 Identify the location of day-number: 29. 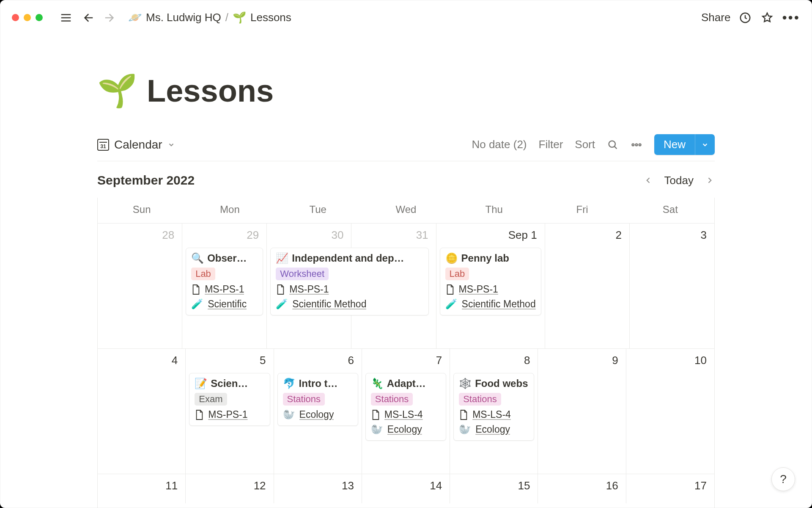
(224, 235).